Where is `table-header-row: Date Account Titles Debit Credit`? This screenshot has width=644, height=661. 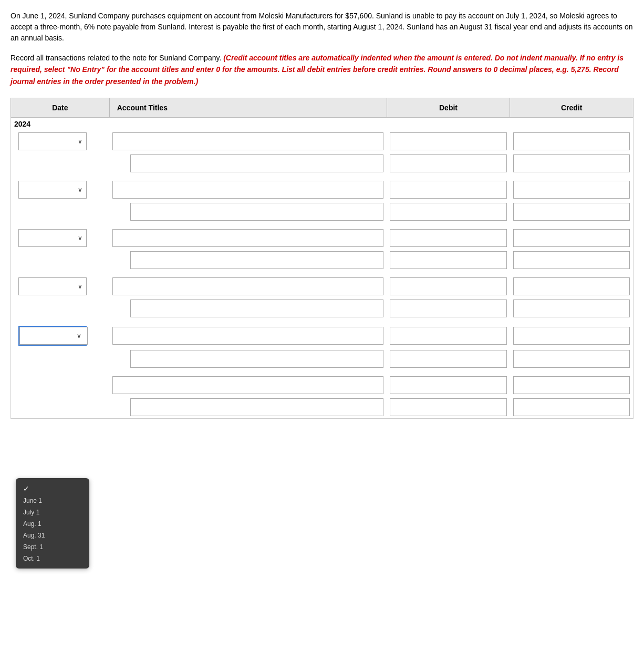 table-header-row: Date Account Titles Debit Credit is located at coordinates (323, 108).